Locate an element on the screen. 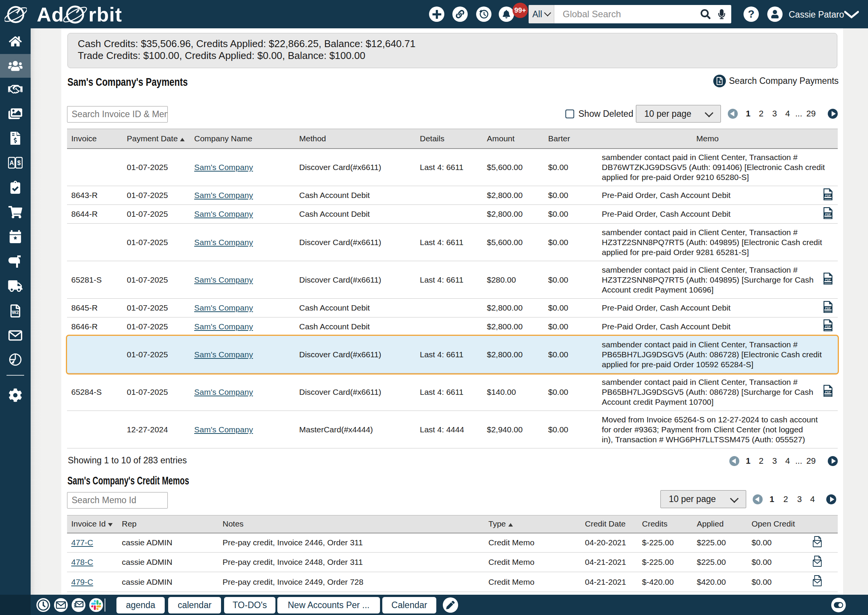  svg-text: W2 is located at coordinates (15, 312).